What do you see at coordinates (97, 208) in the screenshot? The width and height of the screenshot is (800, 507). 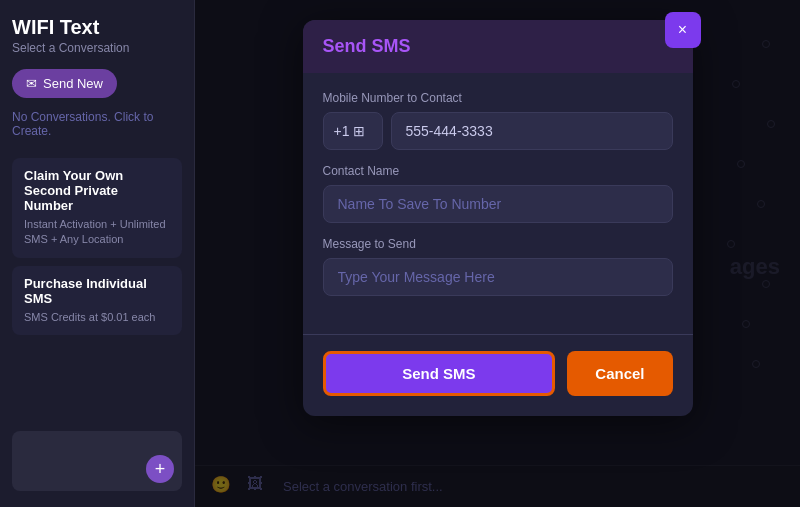 I see `sidebar-card-1: Claim Your Own Second Private Number Ins…` at bounding box center [97, 208].